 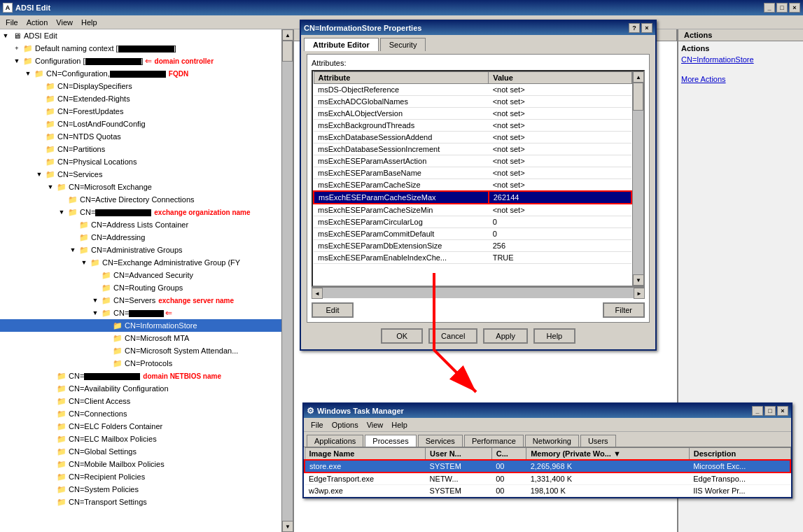 I want to click on hscroll-right-btn: ►, so click(x=639, y=293).